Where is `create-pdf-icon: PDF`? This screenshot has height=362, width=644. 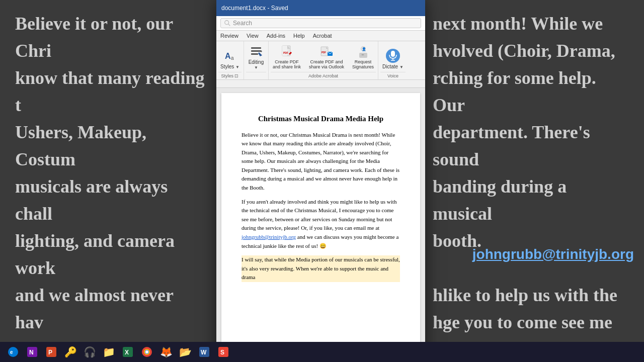 create-pdf-icon: PDF is located at coordinates (287, 52).